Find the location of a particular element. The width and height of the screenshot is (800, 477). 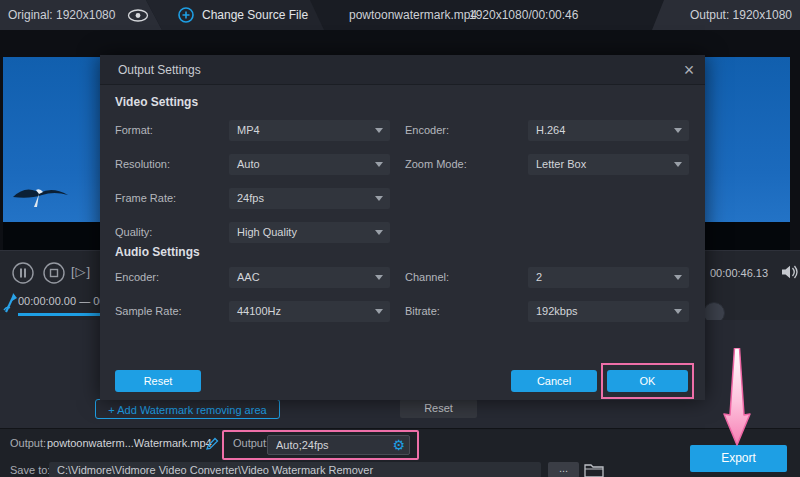

watermark-brush-icon is located at coordinates (10, 302).